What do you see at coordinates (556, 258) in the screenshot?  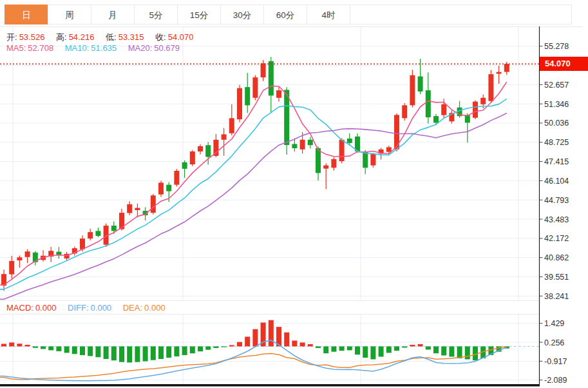 I see `price-axis-label: 40.862` at bounding box center [556, 258].